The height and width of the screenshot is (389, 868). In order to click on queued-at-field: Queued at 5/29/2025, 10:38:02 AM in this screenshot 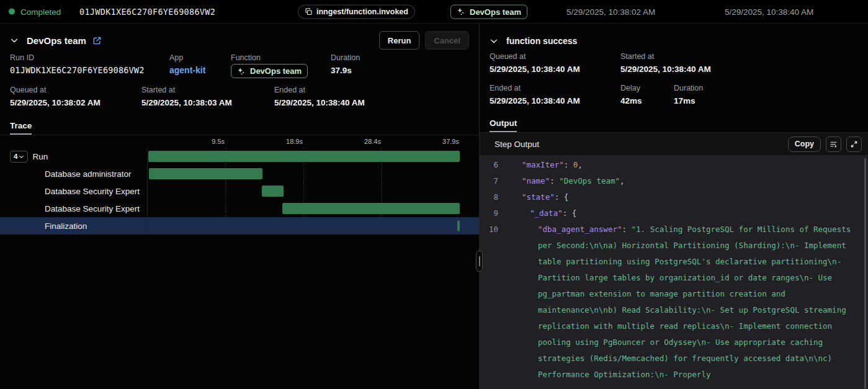, I will do `click(55, 97)`.